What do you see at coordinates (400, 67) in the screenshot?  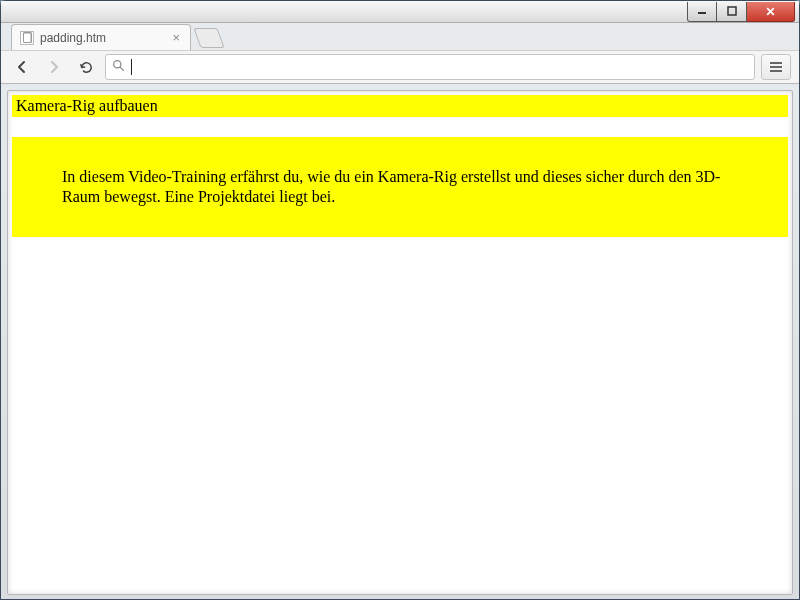 I see `browser-toolbar` at bounding box center [400, 67].